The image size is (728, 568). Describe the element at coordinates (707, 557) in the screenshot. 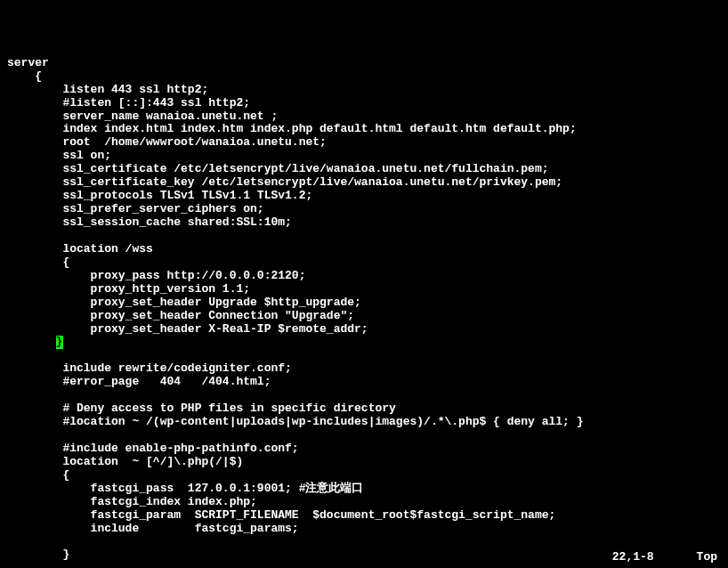

I see `scroll-position: Top` at that location.